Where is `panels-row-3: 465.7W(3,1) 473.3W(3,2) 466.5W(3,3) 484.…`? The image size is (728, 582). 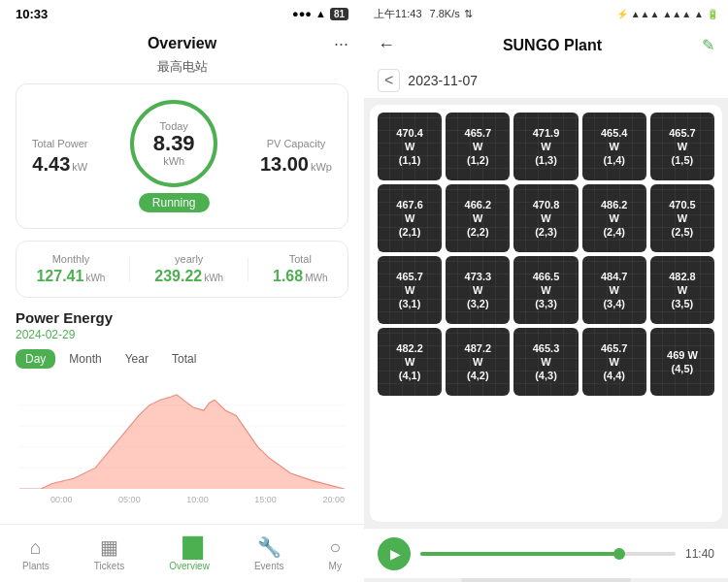
panels-row-3: 465.7W(3,1) 473.3W(3,2) 466.5W(3,3) 484.… is located at coordinates (546, 290).